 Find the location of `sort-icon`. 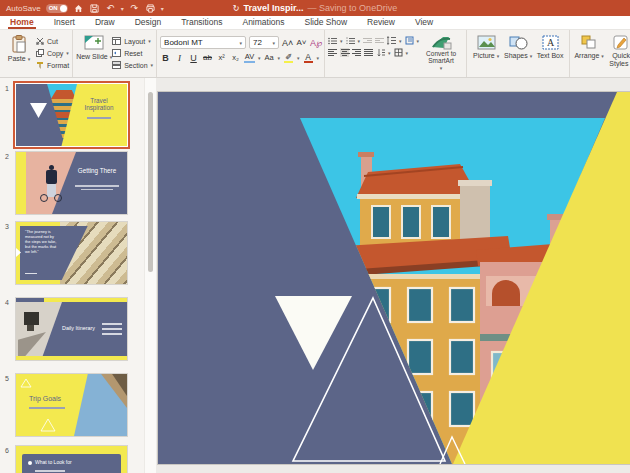

sort-icon is located at coordinates (380, 52).